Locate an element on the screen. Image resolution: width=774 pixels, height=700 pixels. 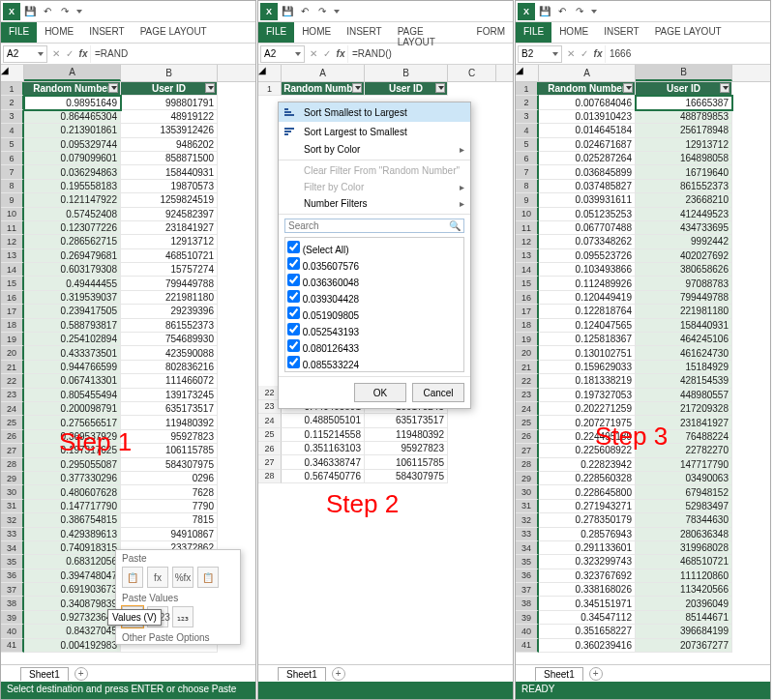
cell: 0.98951649 is located at coordinates (73, 102).